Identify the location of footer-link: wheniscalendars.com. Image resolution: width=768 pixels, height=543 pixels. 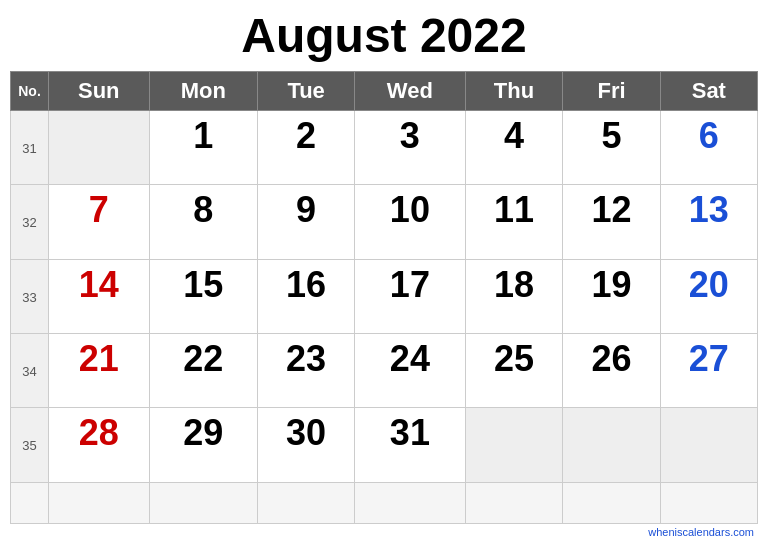
(701, 532).